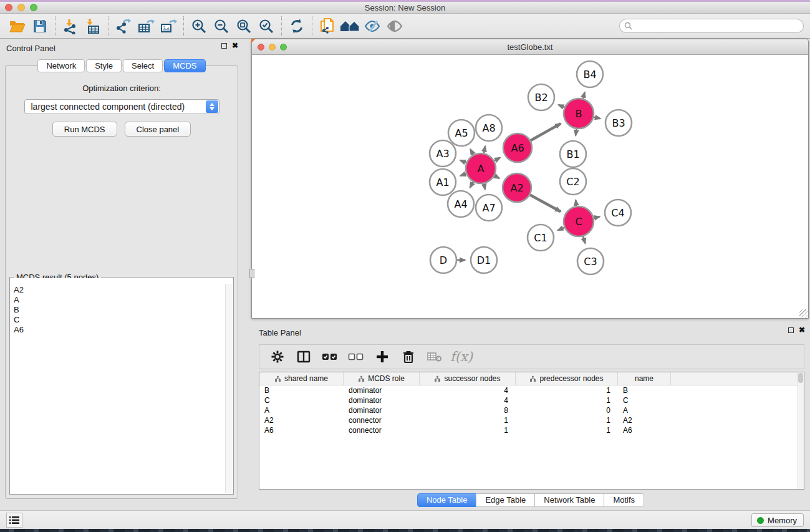 Image resolution: width=810 pixels, height=532 pixels. Describe the element at coordinates (791, 331) in the screenshot. I see `float-table-panel-icon` at that location.